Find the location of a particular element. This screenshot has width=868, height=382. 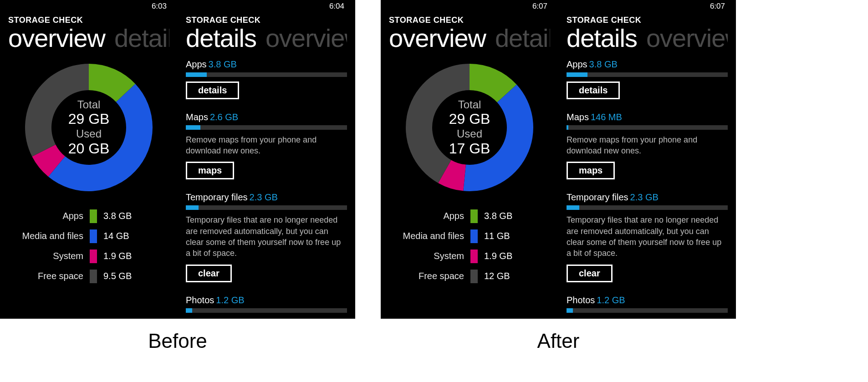

used-value: 17 GB is located at coordinates (470, 148).